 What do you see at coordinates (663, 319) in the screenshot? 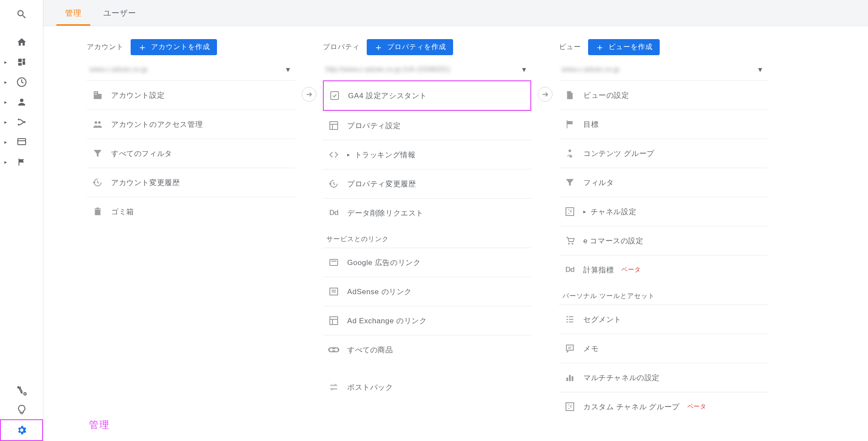
I see `view-segments: セグメント` at bounding box center [663, 319].